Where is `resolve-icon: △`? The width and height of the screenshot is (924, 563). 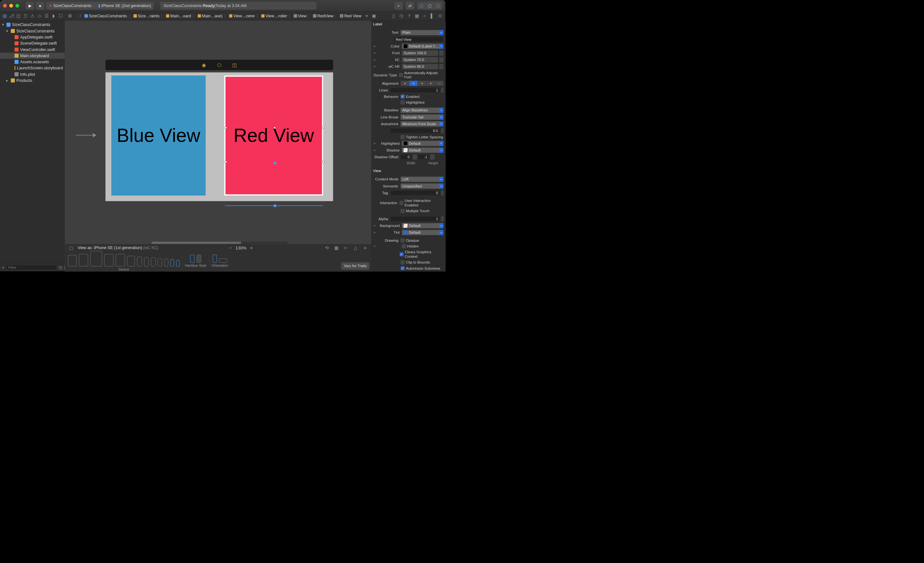 resolve-icon: △ is located at coordinates (356, 248).